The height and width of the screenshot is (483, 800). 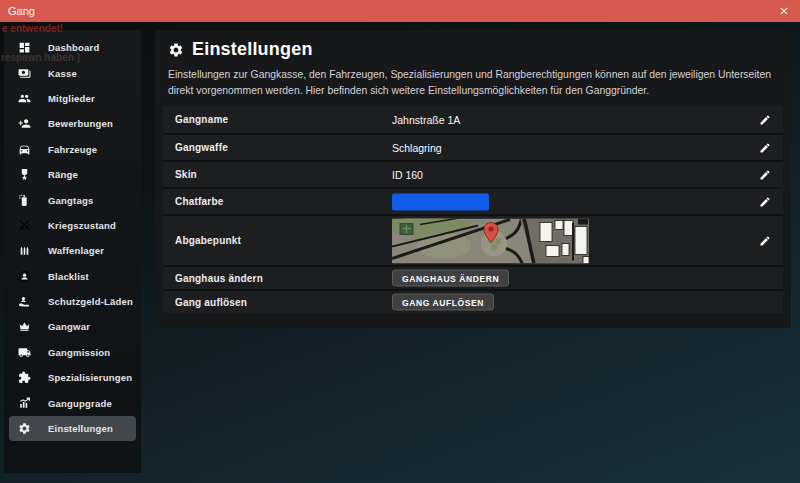 I want to click on background-chat-fragment: e entwendet!, so click(x=32, y=28).